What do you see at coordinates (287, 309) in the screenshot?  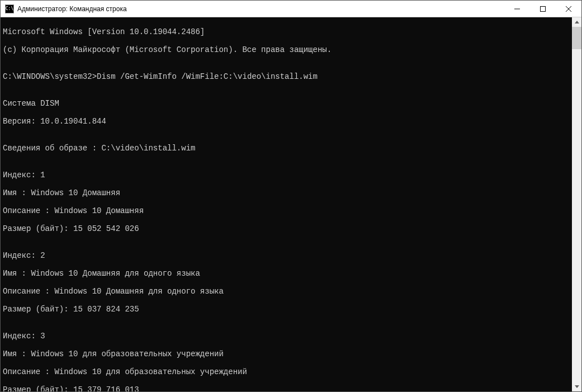 I see `output-line: Размер (байт): 15 037 824 235` at bounding box center [287, 309].